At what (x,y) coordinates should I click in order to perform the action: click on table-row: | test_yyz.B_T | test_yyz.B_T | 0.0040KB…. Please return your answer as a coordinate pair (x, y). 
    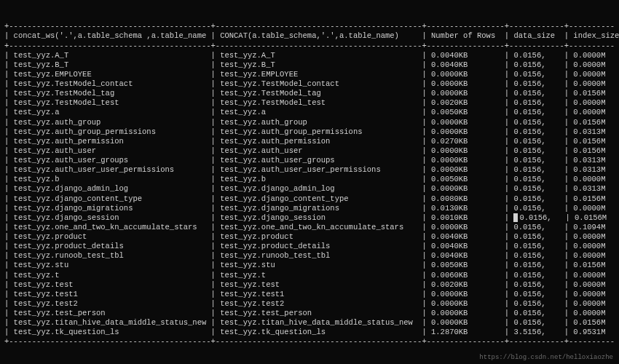
    Looking at the image, I should click on (310, 66).